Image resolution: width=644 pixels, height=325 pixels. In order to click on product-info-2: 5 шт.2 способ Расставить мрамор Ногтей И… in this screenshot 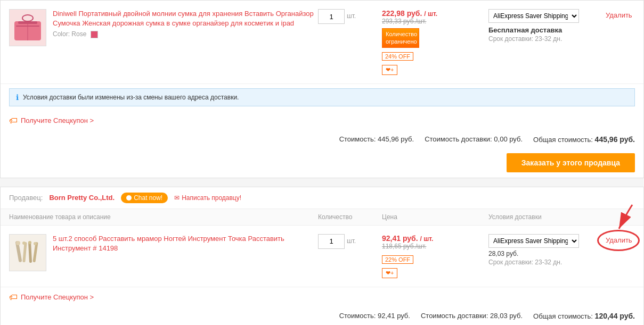, I will do `click(164, 253)`.